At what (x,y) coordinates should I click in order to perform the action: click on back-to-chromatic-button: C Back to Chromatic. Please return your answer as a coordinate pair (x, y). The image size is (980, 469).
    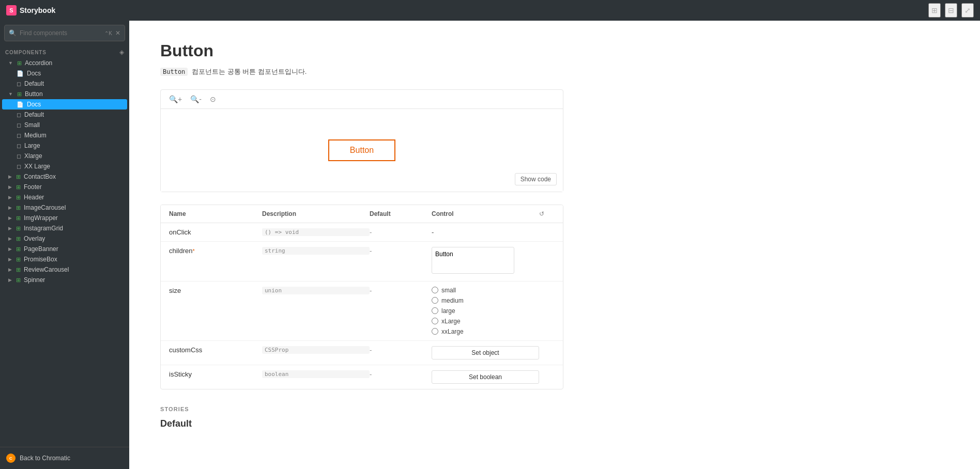
    Looking at the image, I should click on (65, 458).